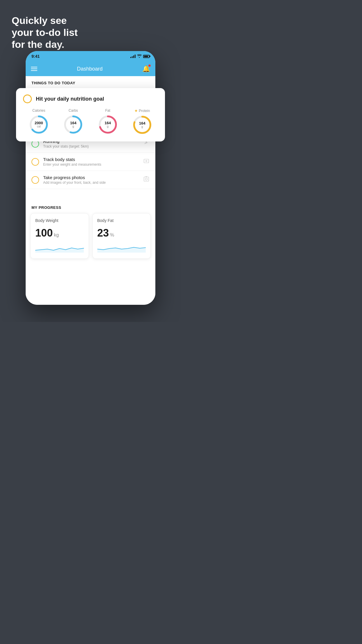  I want to click on fat-label: Fat, so click(108, 111).